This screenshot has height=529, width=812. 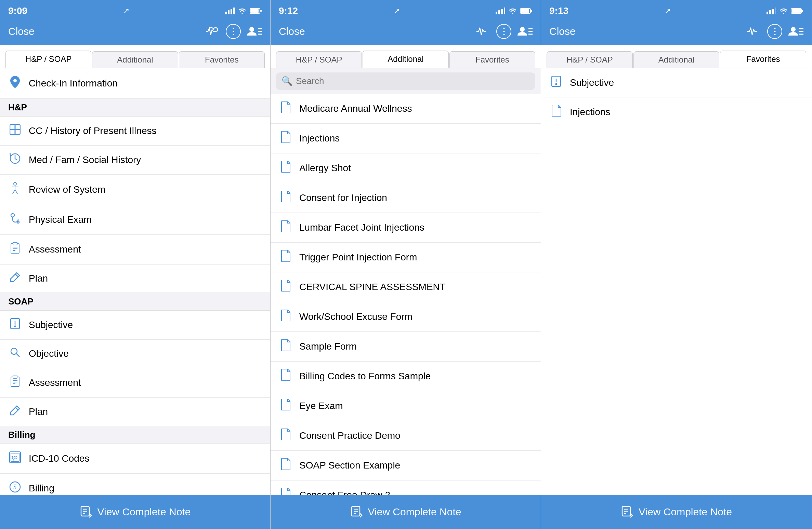 What do you see at coordinates (213, 31) in the screenshot?
I see `heartbeat-icon` at bounding box center [213, 31].